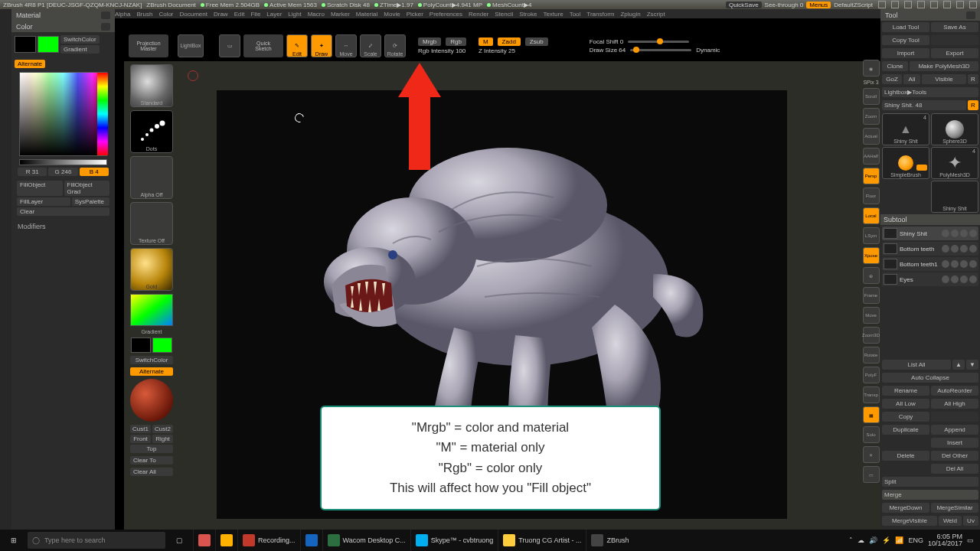 The height and width of the screenshot is (551, 980). I want to click on solo-button: Solo, so click(871, 435).